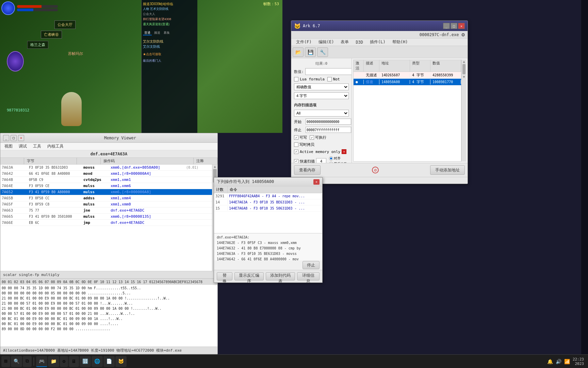  Describe the element at coordinates (329, 79) in the screenshot. I see `not-checkbox` at that location.